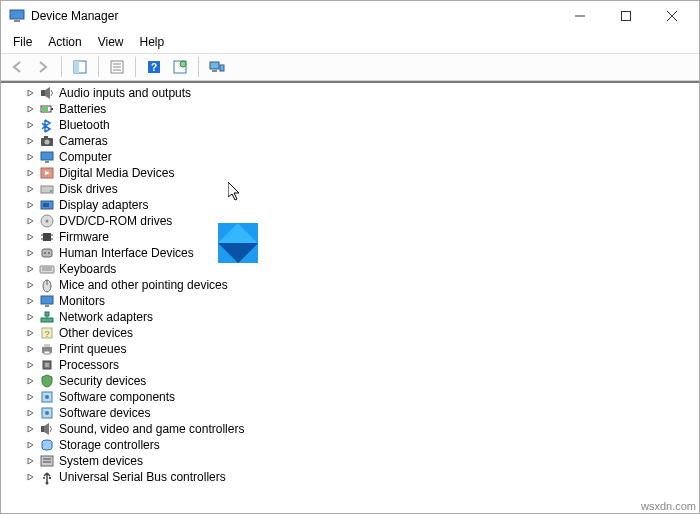 Image resolution: width=700 pixels, height=514 pixels. Describe the element at coordinates (47, 477) in the screenshot. I see `usb-icon` at that location.